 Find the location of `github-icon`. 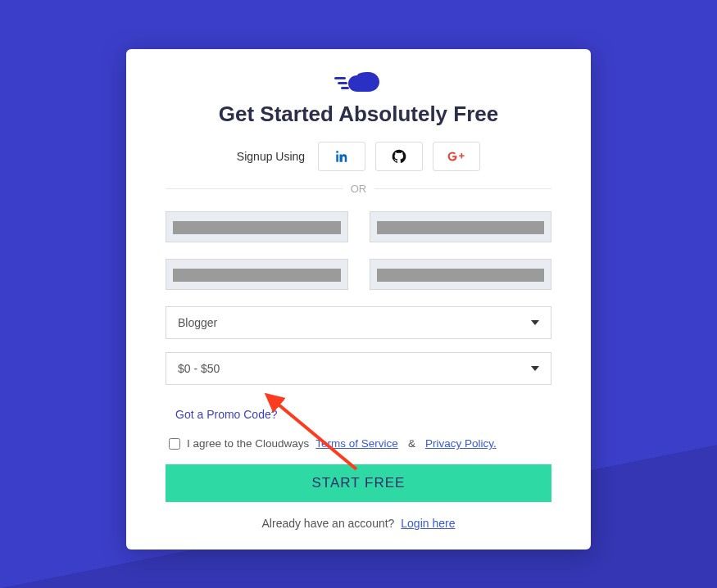

github-icon is located at coordinates (399, 156).